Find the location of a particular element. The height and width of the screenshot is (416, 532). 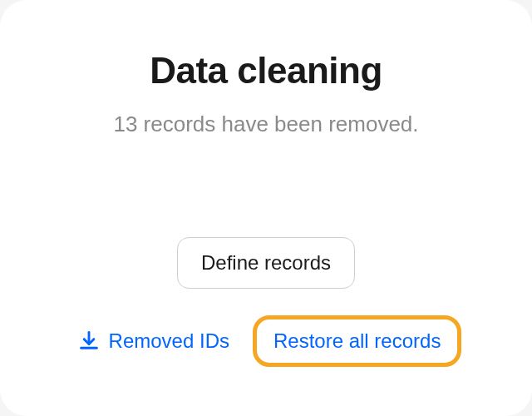

restore-all-records-button: Restore all records is located at coordinates (357, 341).